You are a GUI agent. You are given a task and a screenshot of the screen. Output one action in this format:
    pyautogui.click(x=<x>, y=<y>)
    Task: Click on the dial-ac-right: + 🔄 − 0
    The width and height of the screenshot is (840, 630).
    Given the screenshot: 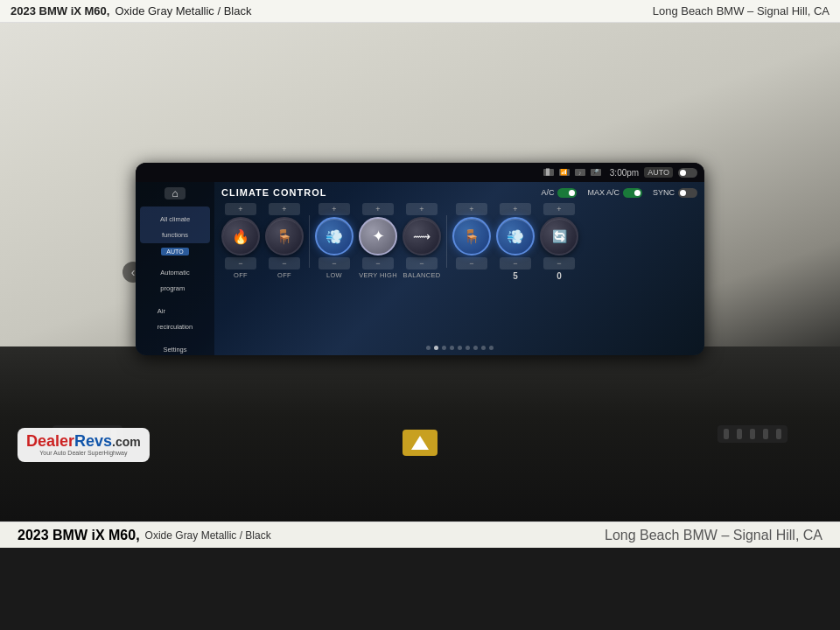 What is the action you would take?
    pyautogui.click(x=559, y=242)
    